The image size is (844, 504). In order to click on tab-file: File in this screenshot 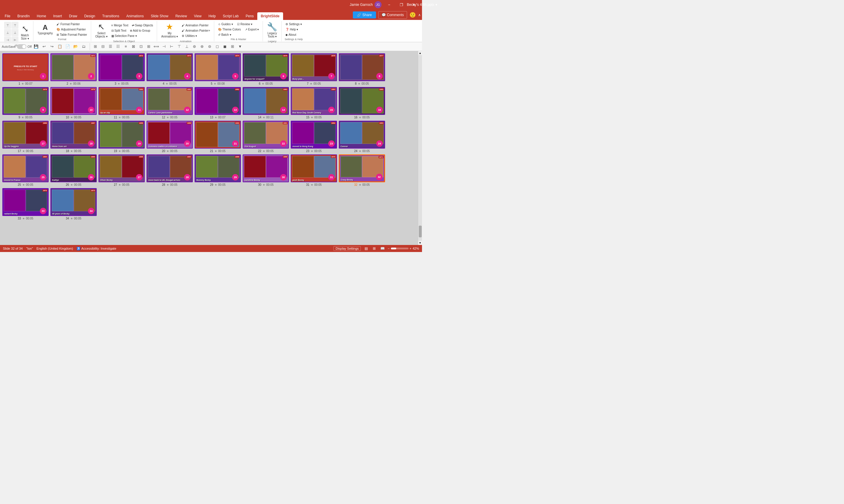, I will do `click(7, 16)`.